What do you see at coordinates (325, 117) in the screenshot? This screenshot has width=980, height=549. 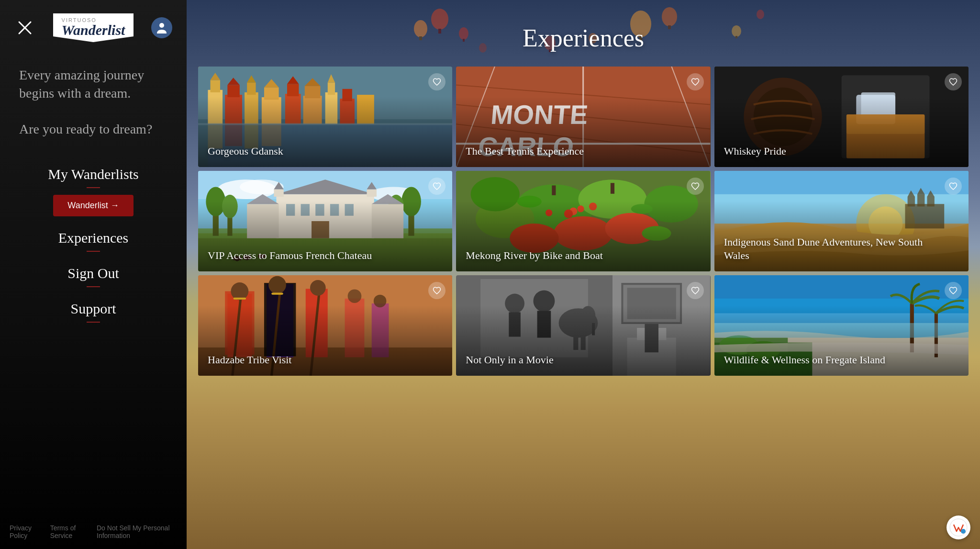 I see `card-gdansk: Gorgeous Gdansk` at bounding box center [325, 117].